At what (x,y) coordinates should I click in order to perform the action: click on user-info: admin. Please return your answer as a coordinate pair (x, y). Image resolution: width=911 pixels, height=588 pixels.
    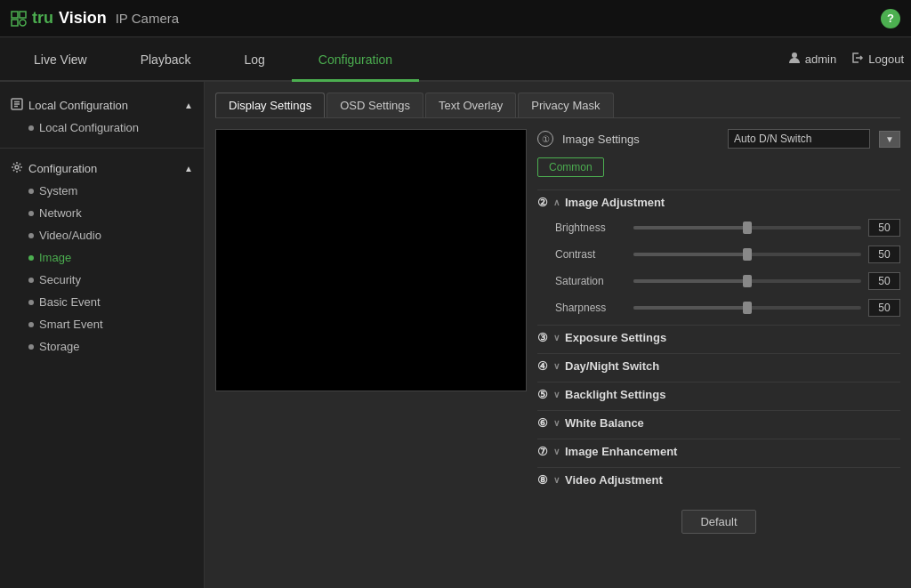
    Looking at the image, I should click on (811, 59).